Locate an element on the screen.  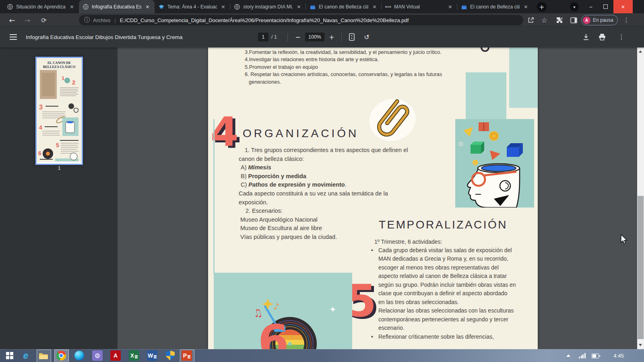
section-heading-organizacion: ORGANIZACIÓN is located at coordinates (301, 134).